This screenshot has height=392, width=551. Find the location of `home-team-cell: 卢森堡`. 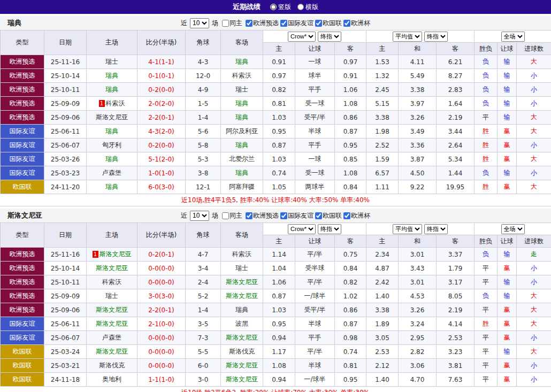

home-team-cell: 卢森堡 is located at coordinates (112, 338).